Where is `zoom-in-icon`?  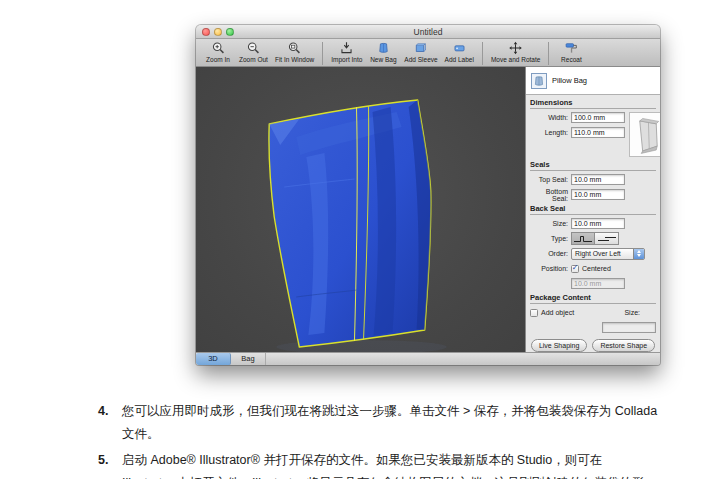 zoom-in-icon is located at coordinates (218, 48).